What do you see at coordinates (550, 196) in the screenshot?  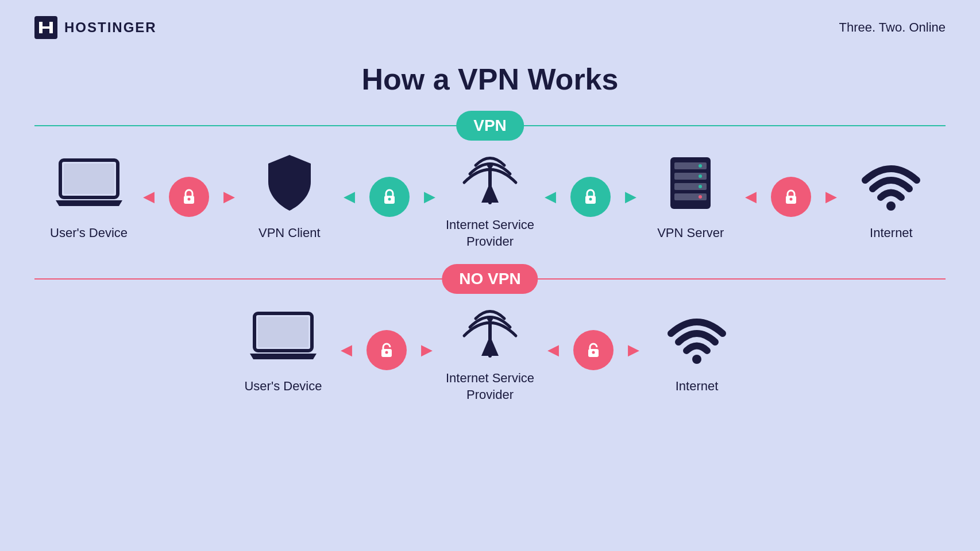 I see `arrow-left-icon-3: ◀` at bounding box center [550, 196].